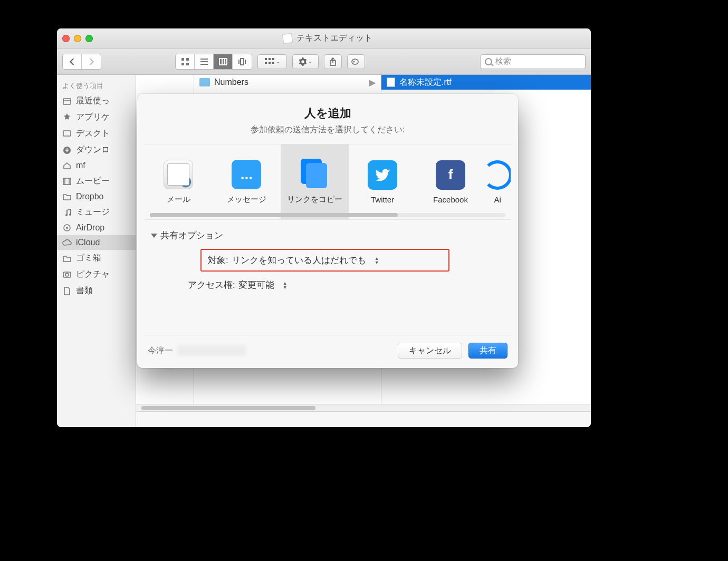 This screenshot has width=728, height=561. I want to click on file-row-numbers: Numbers ▶, so click(288, 82).